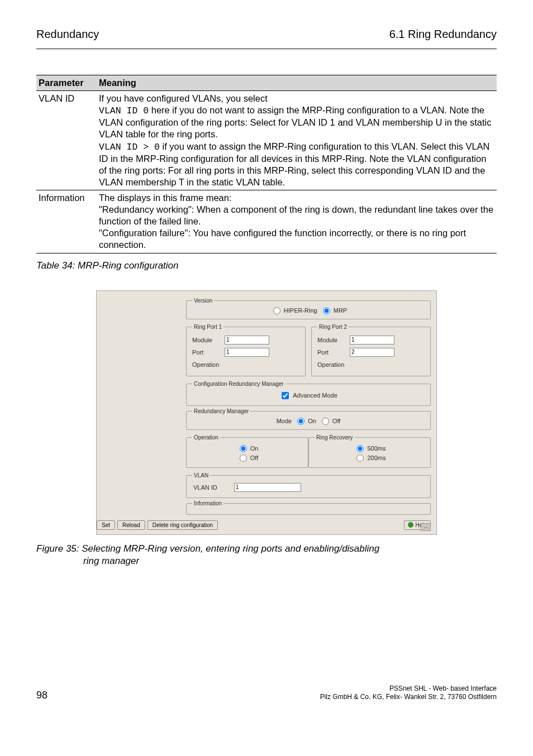  Describe the element at coordinates (266, 49) in the screenshot. I see `header-rule` at that location.